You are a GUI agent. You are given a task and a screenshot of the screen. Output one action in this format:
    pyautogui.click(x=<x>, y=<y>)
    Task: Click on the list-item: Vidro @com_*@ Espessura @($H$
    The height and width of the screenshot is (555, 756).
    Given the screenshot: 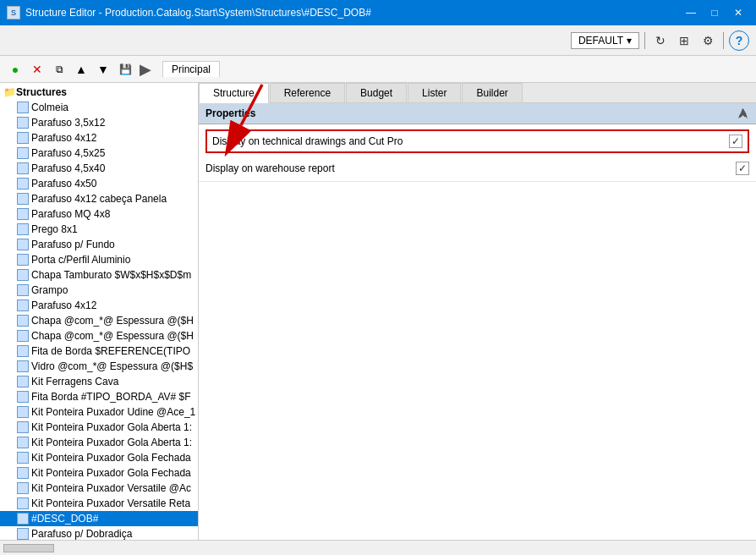 What is the action you would take?
    pyautogui.click(x=99, y=366)
    